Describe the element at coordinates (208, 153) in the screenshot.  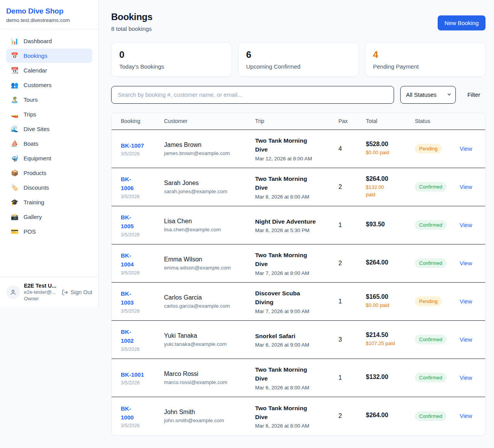
I see `customer-email: james.brown@example.com` at that location.